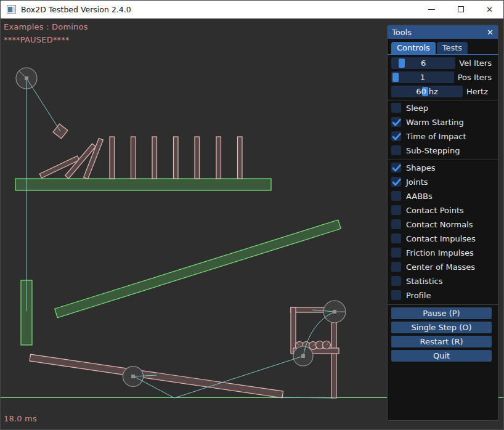  Describe the element at coordinates (441, 91) in the screenshot. I see `slider-hertz: 60 hz Hertz` at that location.